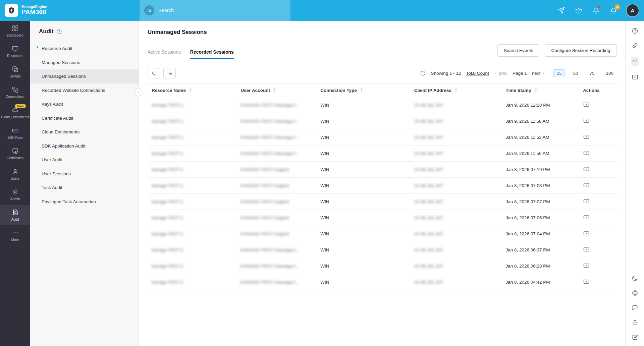  What do you see at coordinates (635, 77) in the screenshot?
I see `getting-started-icon` at bounding box center [635, 77].